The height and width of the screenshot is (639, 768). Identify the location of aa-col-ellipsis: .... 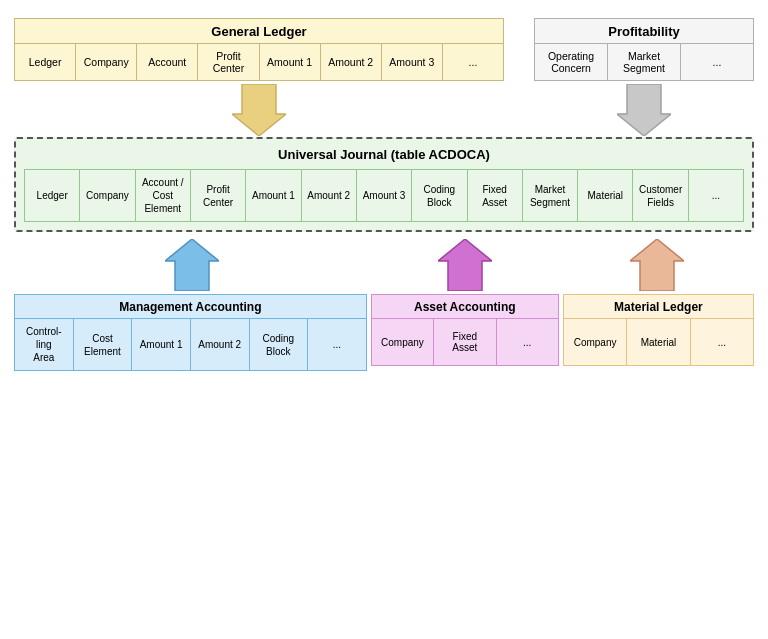
(528, 342).